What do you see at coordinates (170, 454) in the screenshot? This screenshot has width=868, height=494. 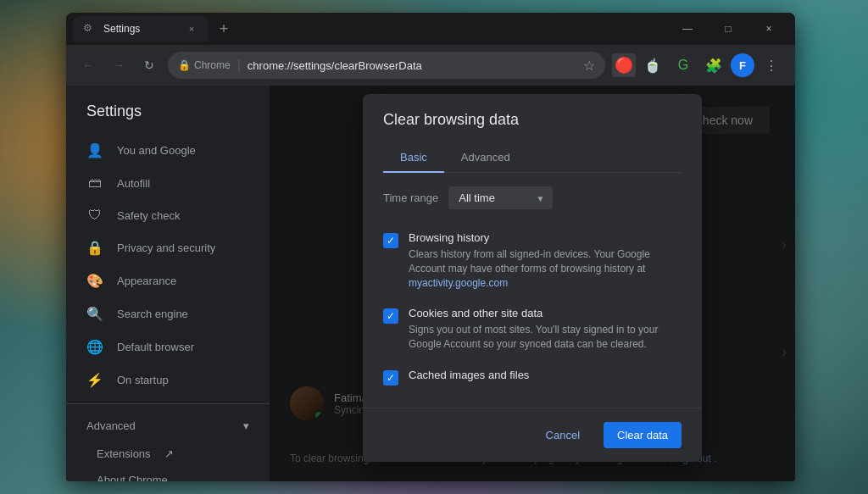 I see `external-link-icon: ↗` at bounding box center [170, 454].